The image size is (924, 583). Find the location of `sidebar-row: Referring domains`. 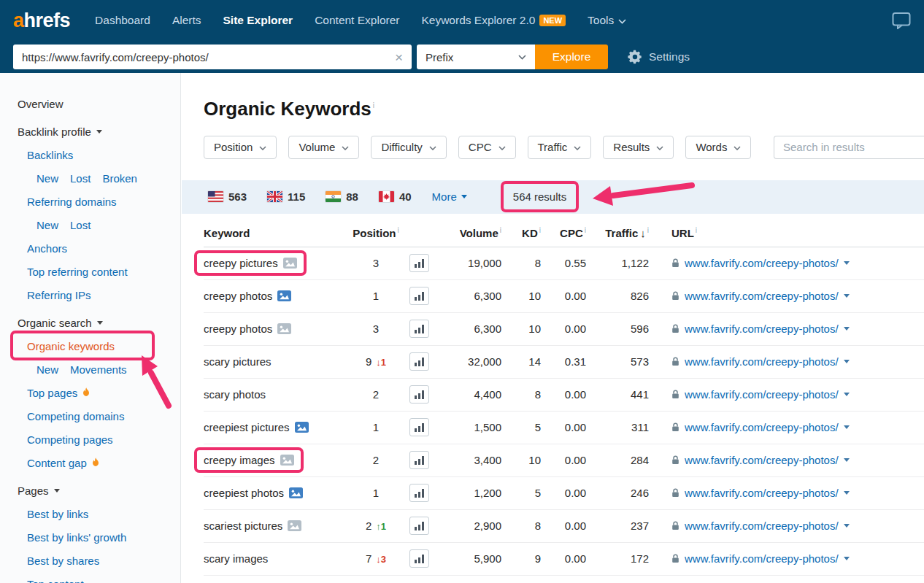

sidebar-row: Referring domains is located at coordinates (91, 201).